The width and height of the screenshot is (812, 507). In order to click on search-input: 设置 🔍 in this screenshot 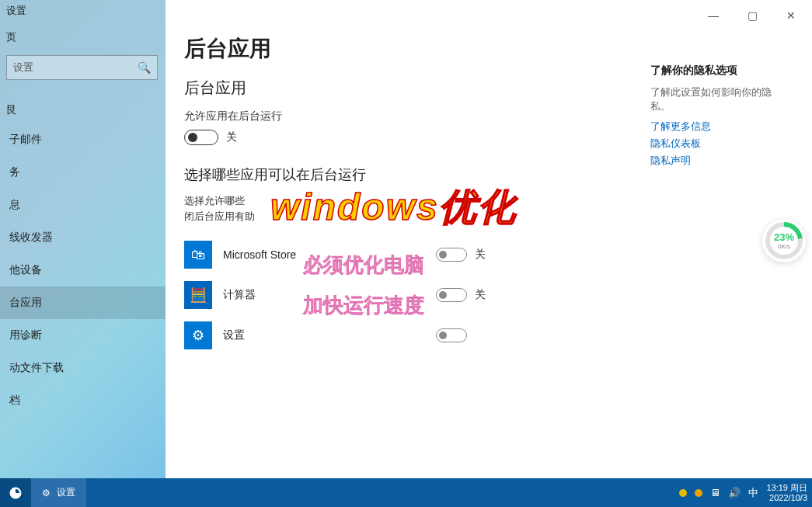, I will do `click(82, 68)`.